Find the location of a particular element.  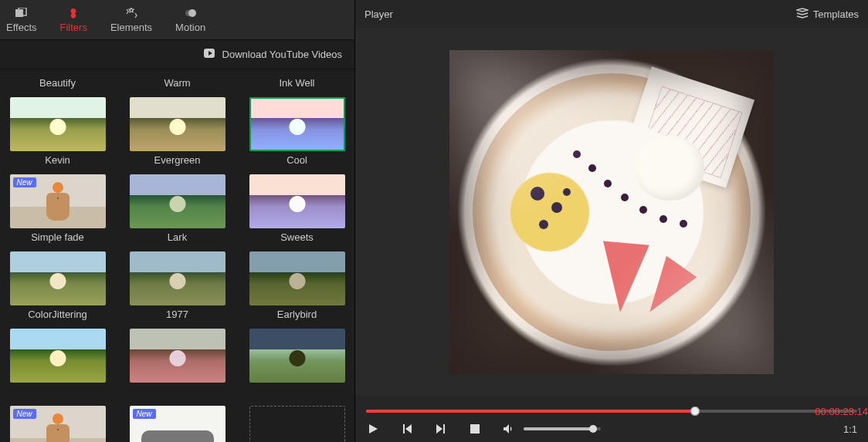

tab-effects: Effects is located at coordinates (27, 20).